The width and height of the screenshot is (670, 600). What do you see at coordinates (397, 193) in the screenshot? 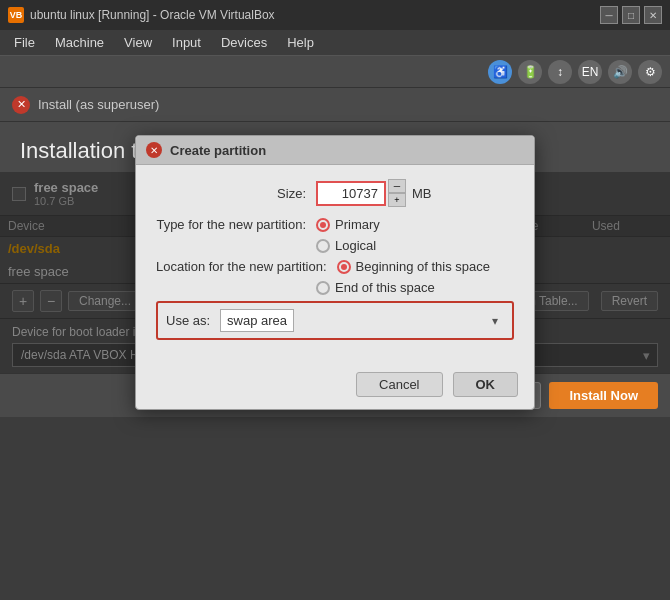
I see `size-controls: ─ +` at bounding box center [397, 193].